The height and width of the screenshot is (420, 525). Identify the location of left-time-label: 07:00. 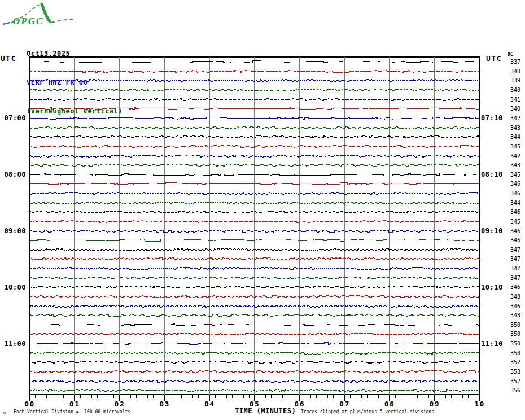
(13, 118).